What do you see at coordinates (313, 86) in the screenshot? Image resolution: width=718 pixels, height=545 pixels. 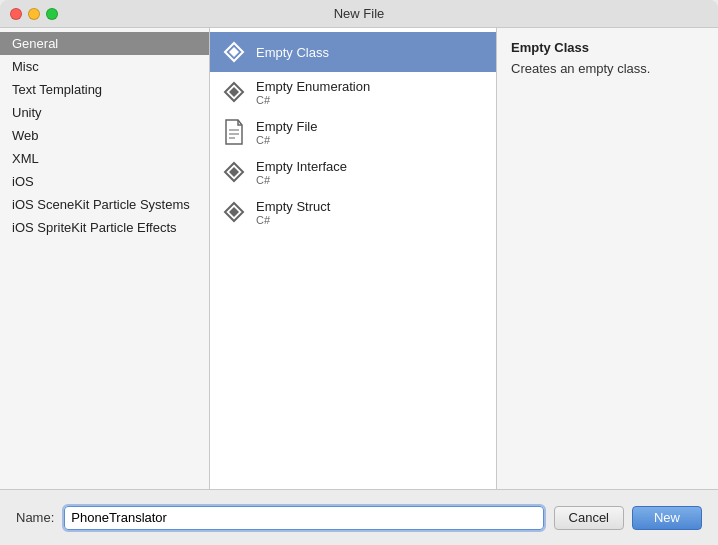 I see `file-name-empty-enumeration: Empty Enumeration` at bounding box center [313, 86].